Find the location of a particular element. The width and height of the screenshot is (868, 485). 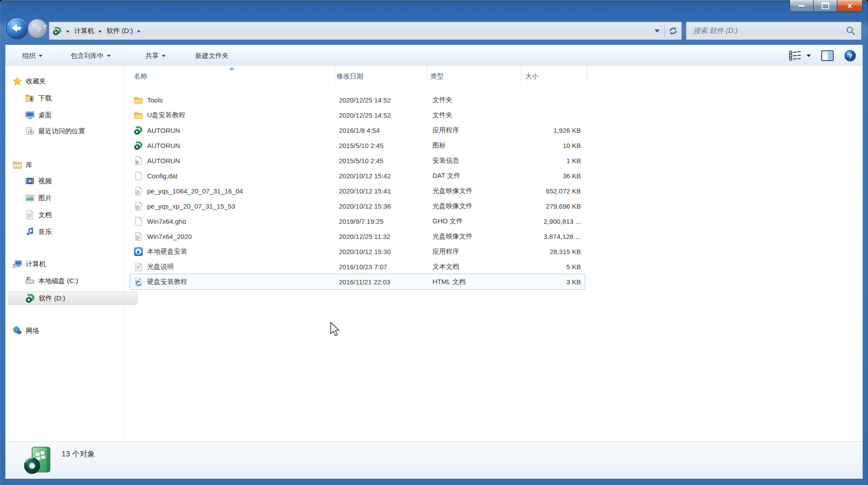

address-dropdown-icon is located at coordinates (657, 32).